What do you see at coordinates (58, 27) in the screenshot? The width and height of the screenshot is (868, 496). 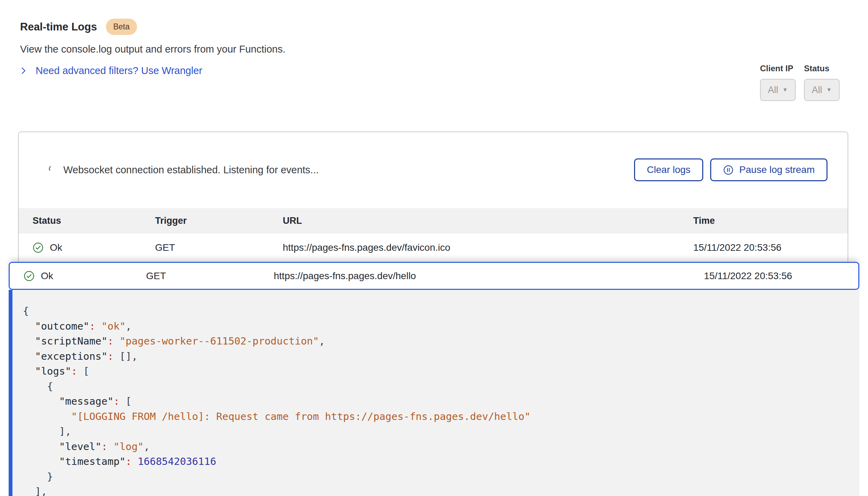 I see `page-title: Real-time Logs` at bounding box center [58, 27].